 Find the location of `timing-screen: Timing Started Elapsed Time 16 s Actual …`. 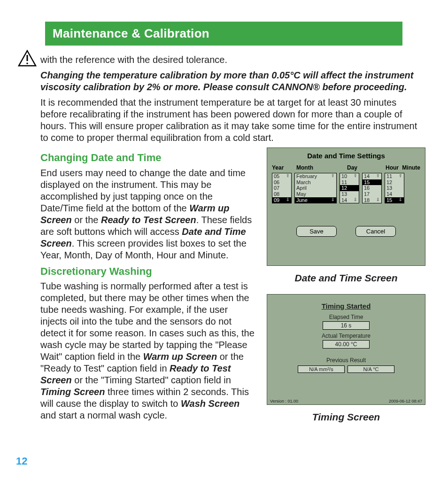

timing-screen: Timing Started Elapsed Time 16 s Actual … is located at coordinates (346, 349).